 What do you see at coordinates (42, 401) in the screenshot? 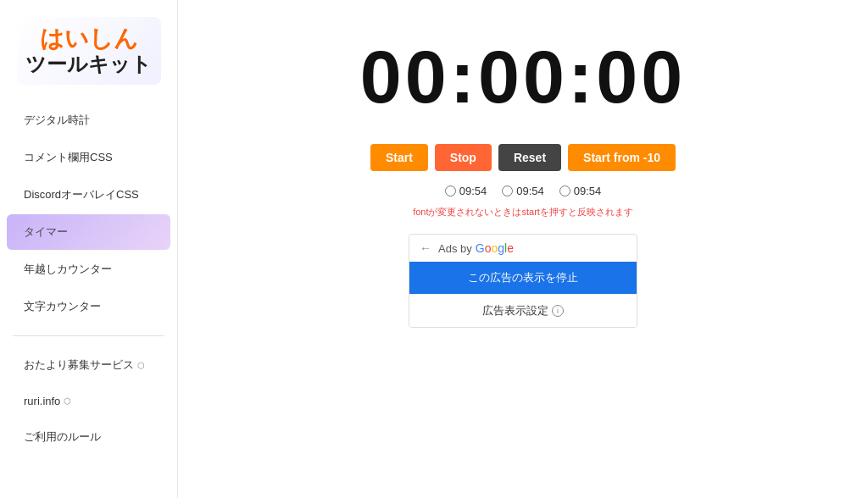
I see `ruri-label: ruri.info` at bounding box center [42, 401].